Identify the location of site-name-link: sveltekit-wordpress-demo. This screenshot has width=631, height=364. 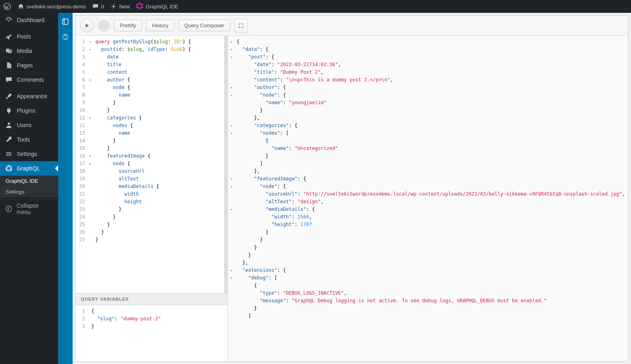
(52, 6).